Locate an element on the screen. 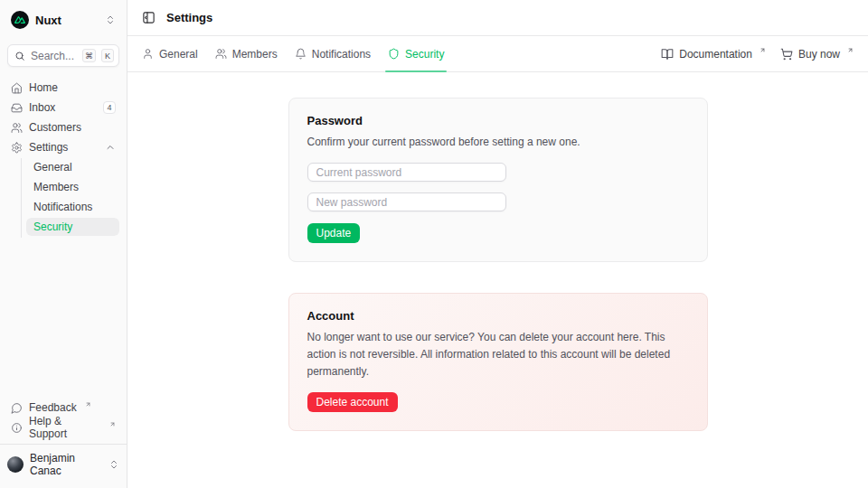 This screenshot has height=488, width=868. account-card: Account No longer want to use our servic… is located at coordinates (498, 361).